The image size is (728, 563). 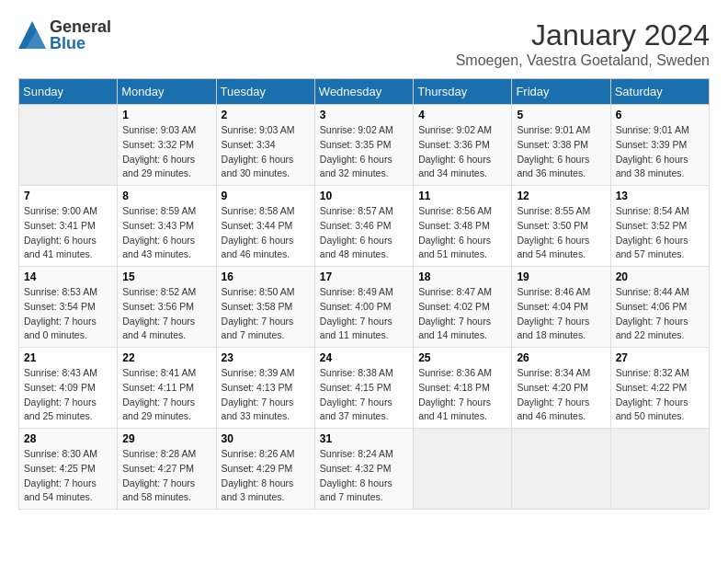 I want to click on day-cell: 30 Sunrise: 8:26 AMSunset: 4:29 PMDaylig…, so click(x=265, y=469).